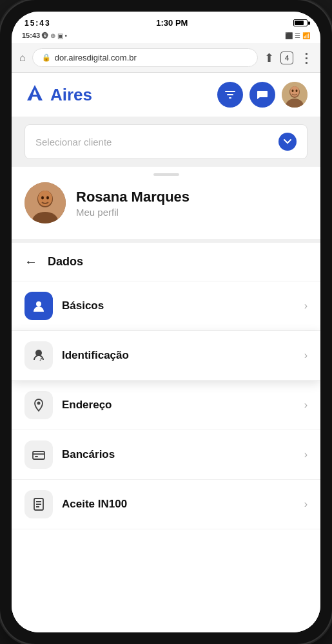 The image size is (332, 644). I want to click on menu-icon-aceite, so click(39, 504).